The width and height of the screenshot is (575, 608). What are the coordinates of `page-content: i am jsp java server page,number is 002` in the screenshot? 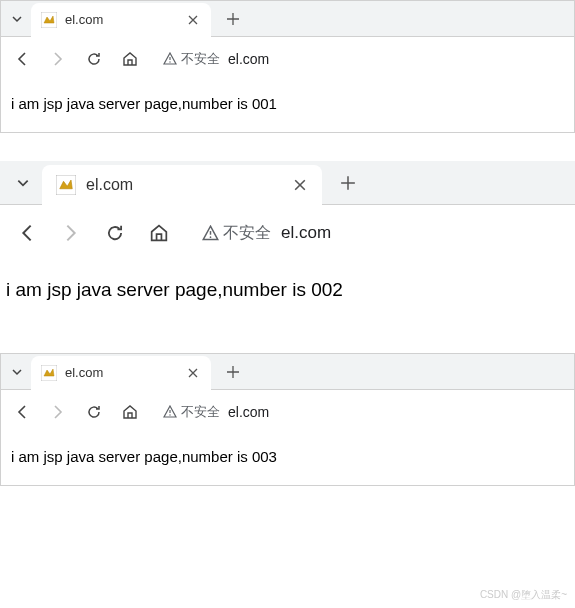 It's located at (288, 296).